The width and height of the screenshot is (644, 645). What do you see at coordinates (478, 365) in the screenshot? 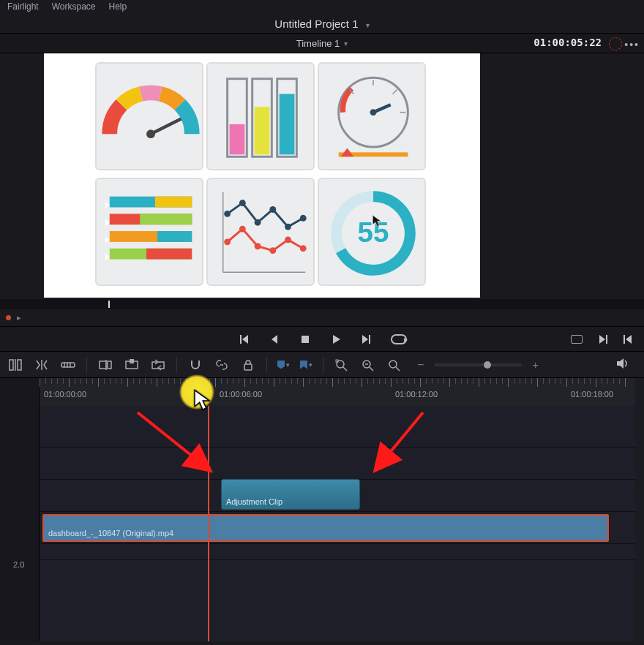
I see `zoom-slider` at bounding box center [478, 365].